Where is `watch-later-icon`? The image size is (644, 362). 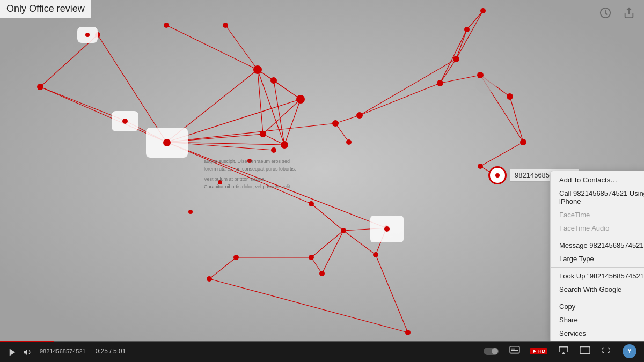 watch-later-icon is located at coordinates (605, 13).